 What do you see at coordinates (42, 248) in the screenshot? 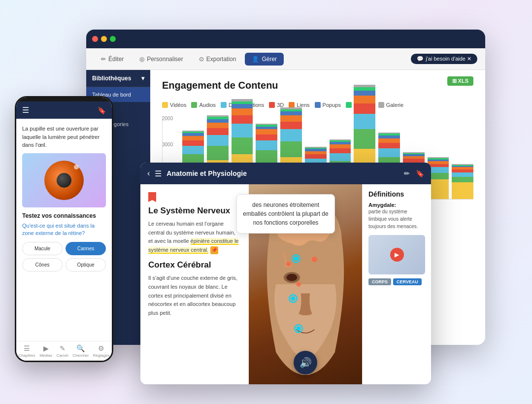
I see `option-macule: Macule` at bounding box center [42, 248].